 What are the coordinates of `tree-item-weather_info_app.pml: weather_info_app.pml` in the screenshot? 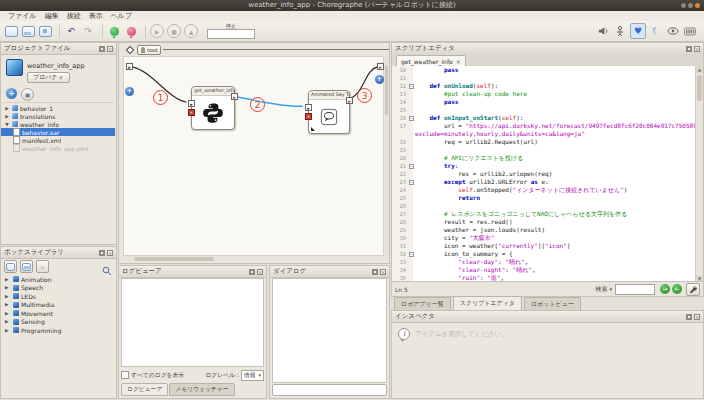 It's located at (58, 148).